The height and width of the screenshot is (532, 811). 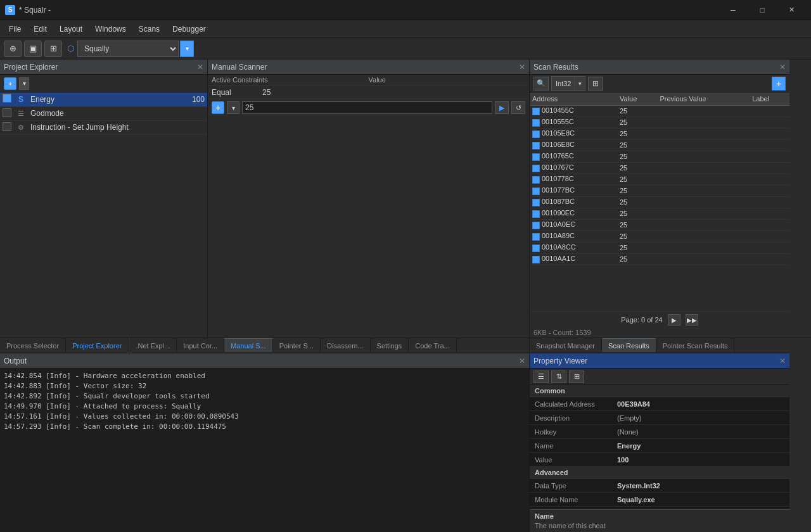 I want to click on tab-settings: Settings, so click(x=390, y=345).